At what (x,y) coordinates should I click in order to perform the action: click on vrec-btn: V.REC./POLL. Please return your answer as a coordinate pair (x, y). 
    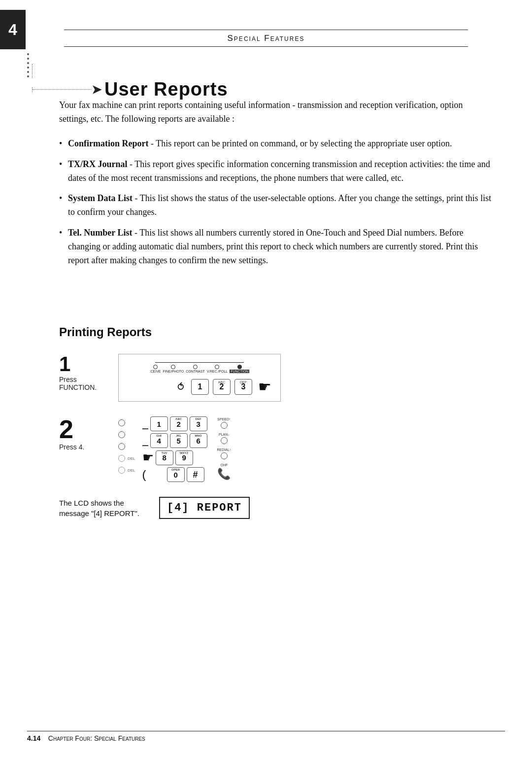
    Looking at the image, I should click on (218, 369).